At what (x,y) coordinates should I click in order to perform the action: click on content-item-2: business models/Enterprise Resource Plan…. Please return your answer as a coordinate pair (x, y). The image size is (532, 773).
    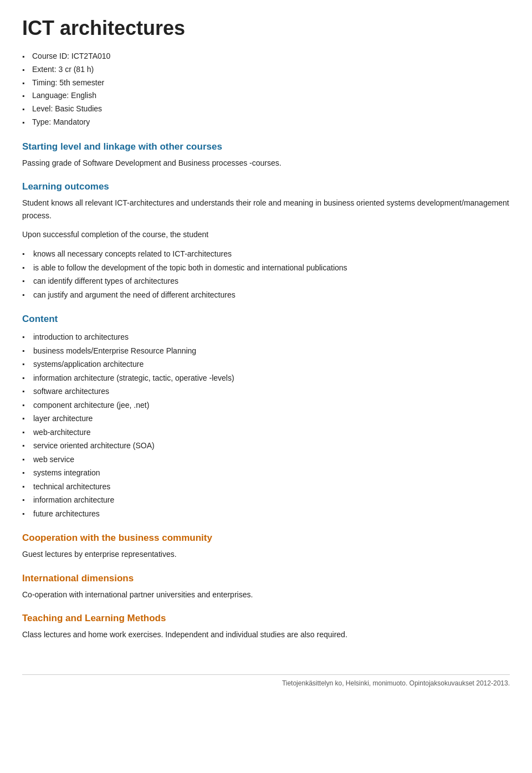
    Looking at the image, I should click on (266, 351).